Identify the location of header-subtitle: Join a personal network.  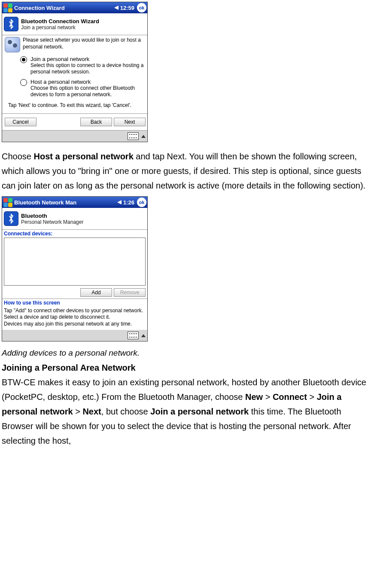
(60, 27).